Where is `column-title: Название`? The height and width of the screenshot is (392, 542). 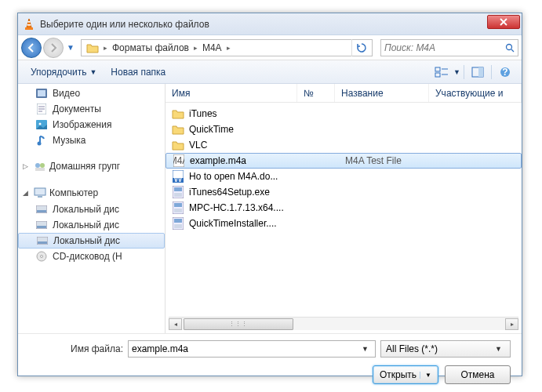
column-title: Название is located at coordinates (382, 93).